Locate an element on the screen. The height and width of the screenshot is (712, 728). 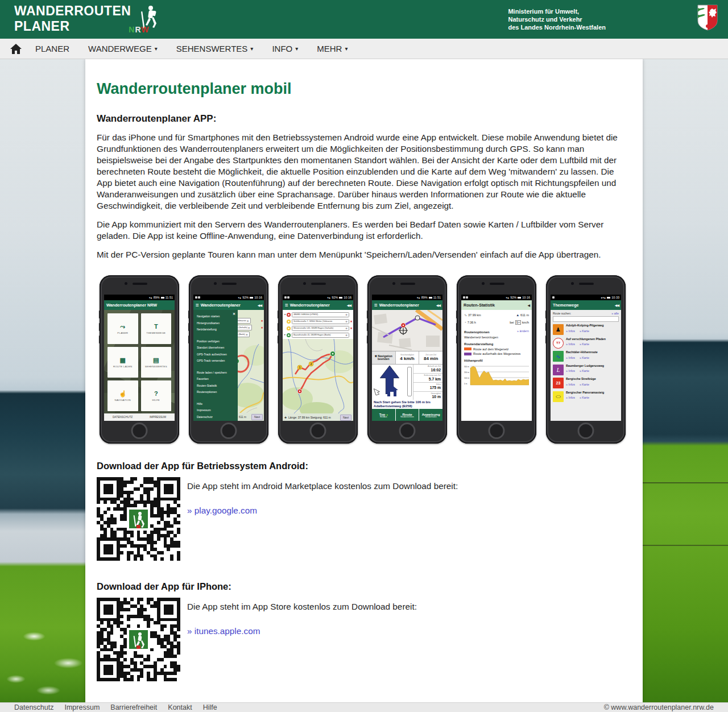
nav-item-info: INFO▾ is located at coordinates (285, 49).